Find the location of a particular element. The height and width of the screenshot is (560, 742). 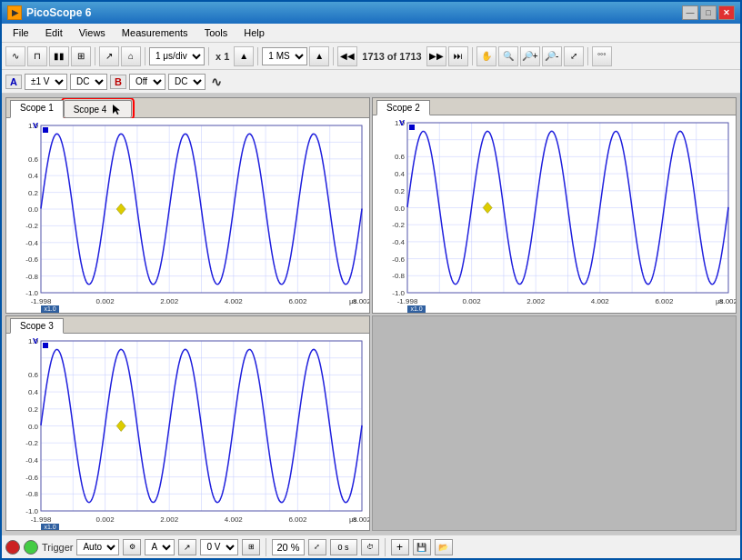

scope-tabs-top-right: Scope 2 is located at coordinates (555, 107).